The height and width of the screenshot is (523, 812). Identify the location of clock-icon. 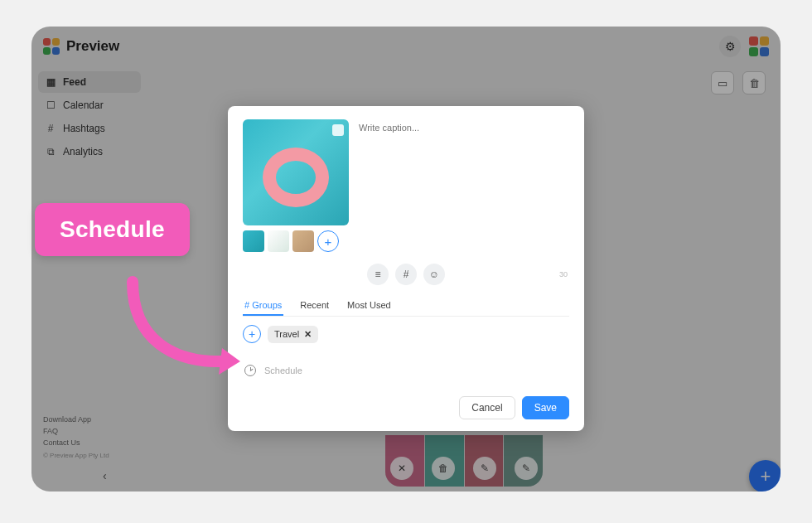
(250, 370).